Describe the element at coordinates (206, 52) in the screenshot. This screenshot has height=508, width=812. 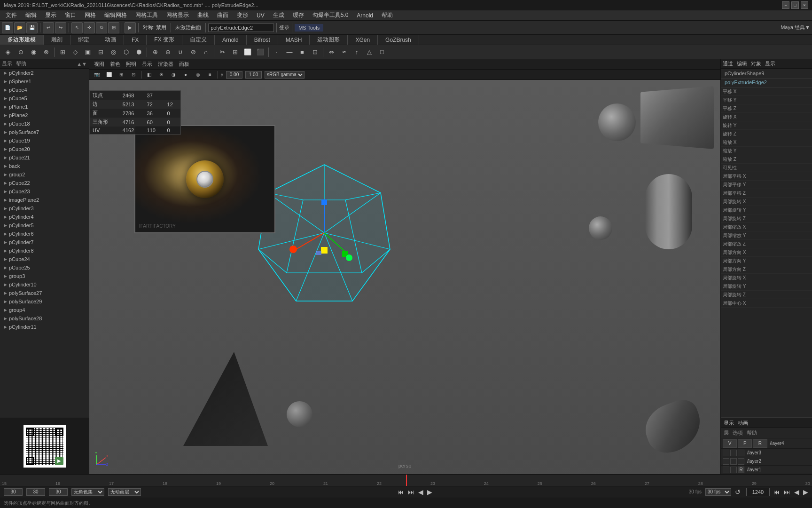
I see `icon-bool-inter: ∩` at that location.